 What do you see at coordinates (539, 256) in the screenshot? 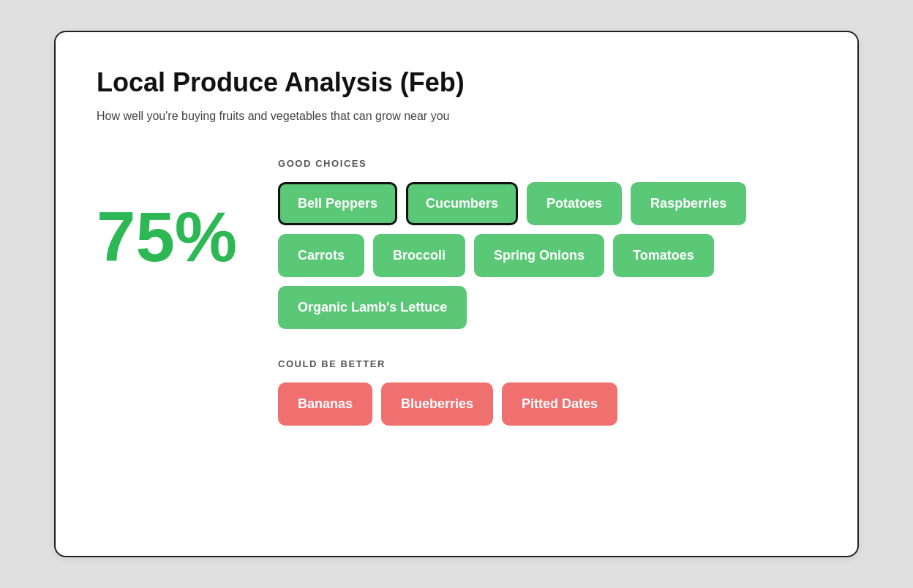
I see `tag-spring-onions: Spring Onions` at bounding box center [539, 256].